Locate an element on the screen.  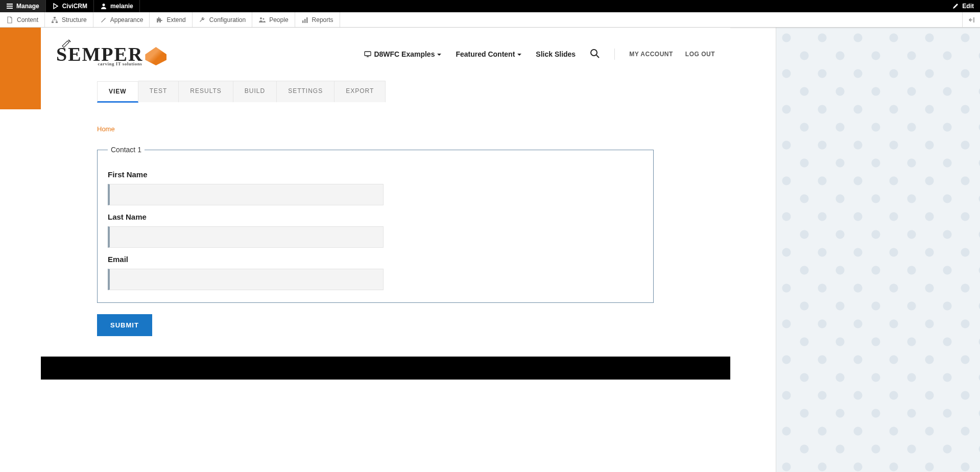
content-tab: Content is located at coordinates (22, 19).